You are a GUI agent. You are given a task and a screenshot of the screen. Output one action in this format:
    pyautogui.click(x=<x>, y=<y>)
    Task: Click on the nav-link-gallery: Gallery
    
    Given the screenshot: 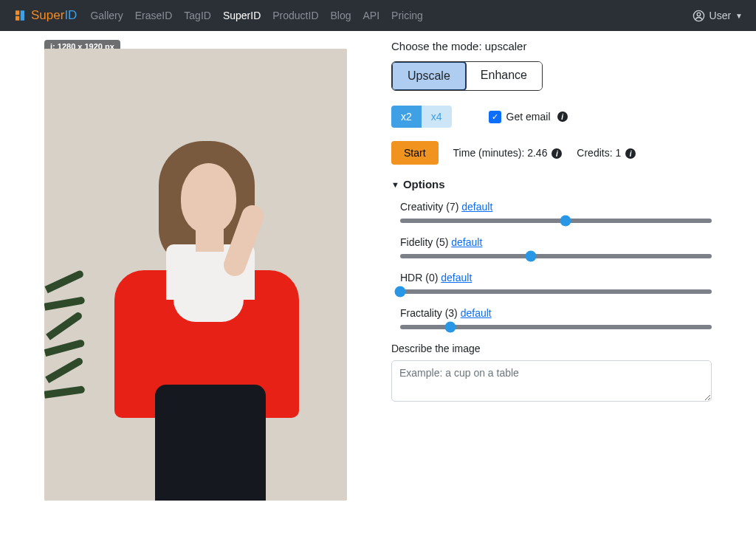 What is the action you would take?
    pyautogui.click(x=106, y=16)
    